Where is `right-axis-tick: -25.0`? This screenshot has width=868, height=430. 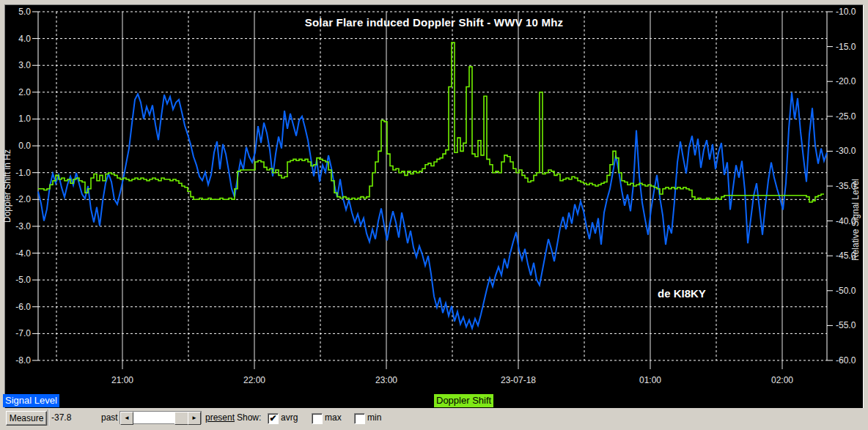 right-axis-tick: -25.0 is located at coordinates (846, 116).